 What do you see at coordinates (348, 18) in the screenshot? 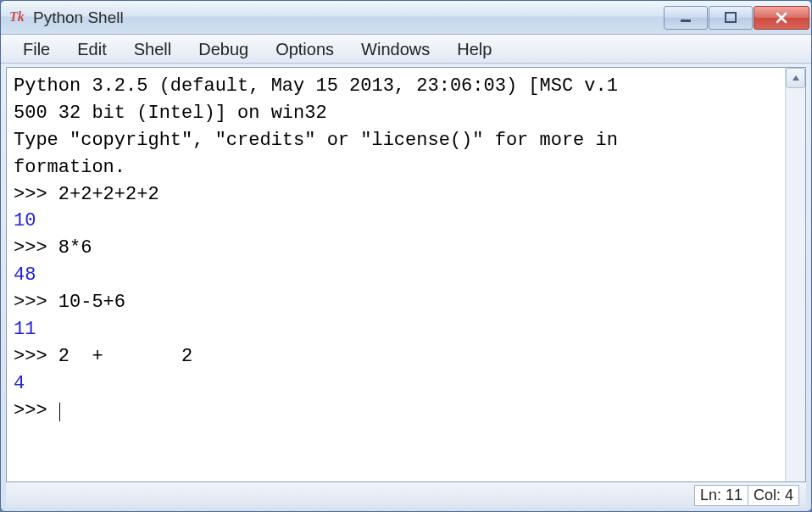
I see `window-title: Python Shell` at bounding box center [348, 18].